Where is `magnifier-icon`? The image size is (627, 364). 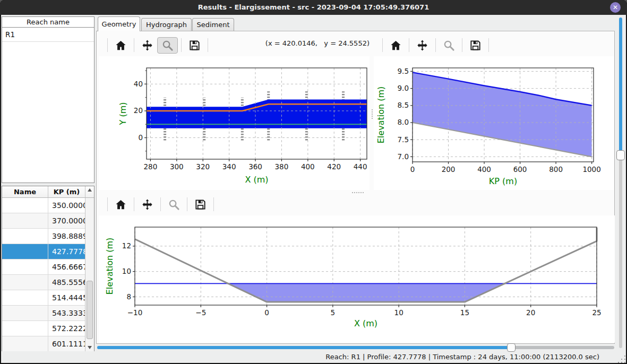 magnifier-icon is located at coordinates (449, 46).